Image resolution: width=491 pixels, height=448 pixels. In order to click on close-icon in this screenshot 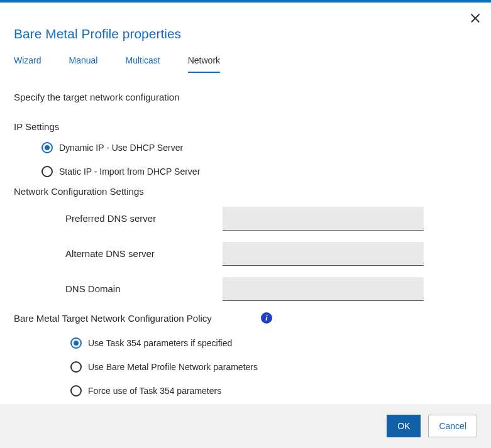, I will do `click(475, 18)`.